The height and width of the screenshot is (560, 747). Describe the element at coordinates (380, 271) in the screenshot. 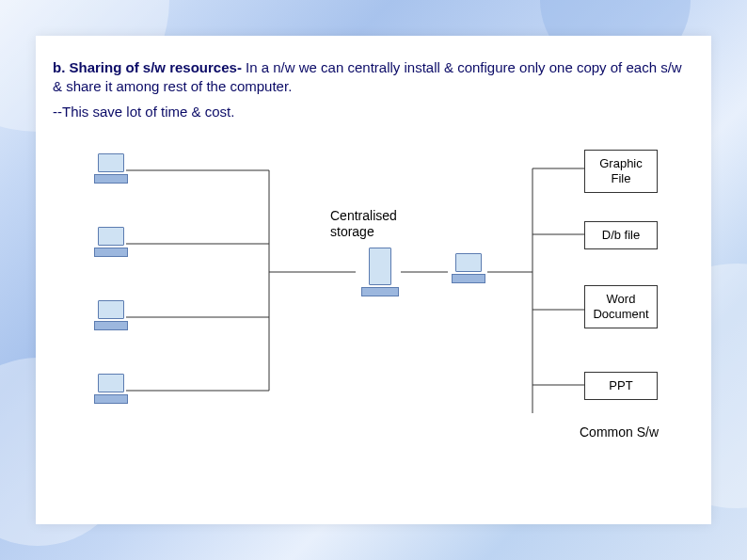

I see `central-storage-icon` at that location.